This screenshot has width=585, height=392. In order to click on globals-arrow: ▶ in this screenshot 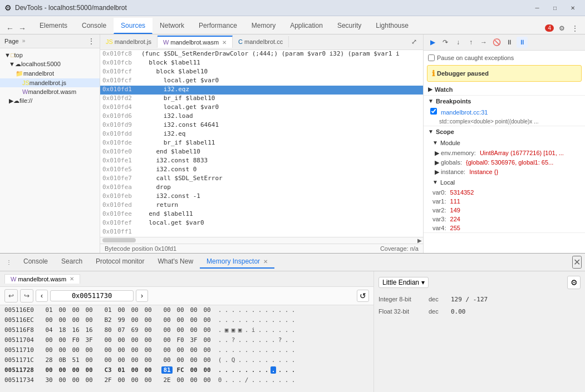, I will do `click(437, 162)`.